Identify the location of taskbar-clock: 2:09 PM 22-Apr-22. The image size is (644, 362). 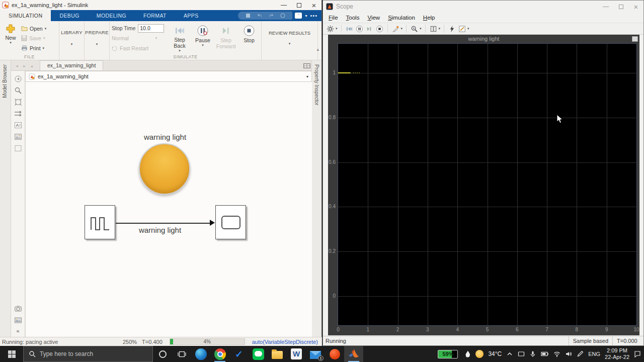
(617, 354).